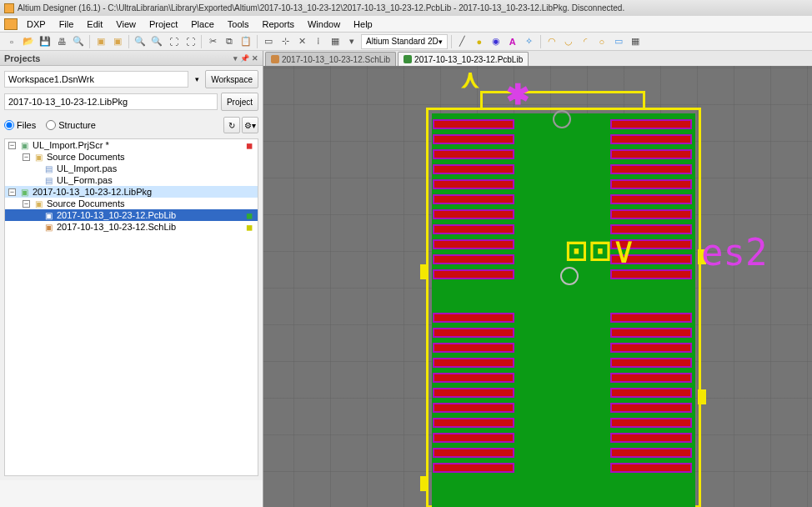 The image size is (812, 507). Describe the element at coordinates (78, 42) in the screenshot. I see `preview-icon: 🔍` at that location.